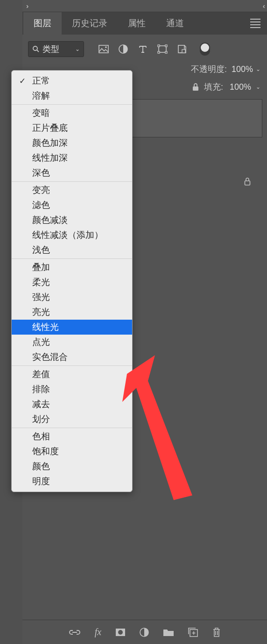  I want to click on link-icon, so click(75, 632).